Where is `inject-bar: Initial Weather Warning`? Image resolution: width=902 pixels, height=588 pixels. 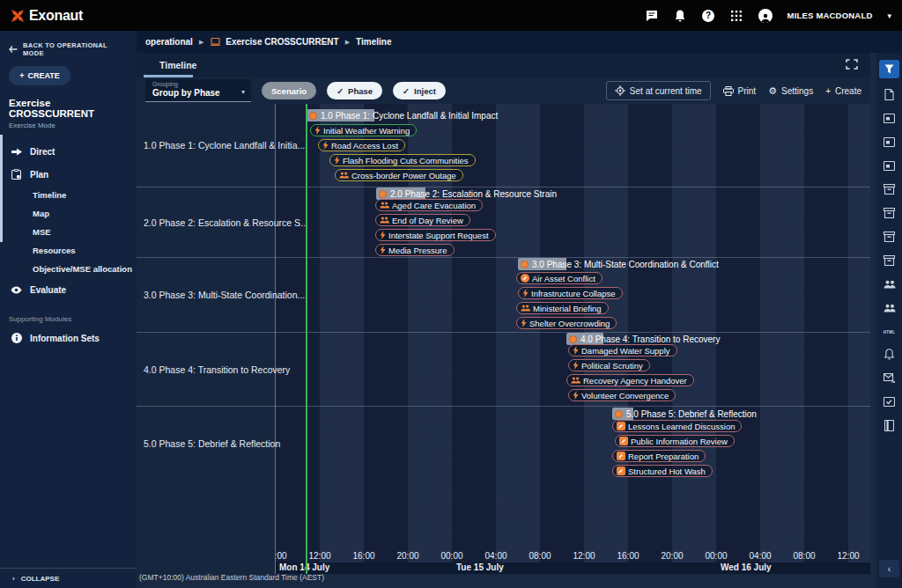 inject-bar: Initial Weather Warning is located at coordinates (363, 130).